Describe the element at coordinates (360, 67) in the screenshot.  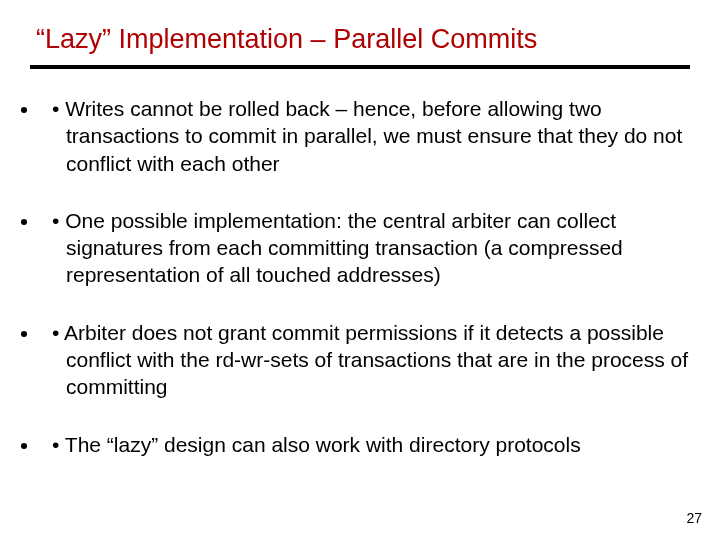
I see `title-rule` at that location.